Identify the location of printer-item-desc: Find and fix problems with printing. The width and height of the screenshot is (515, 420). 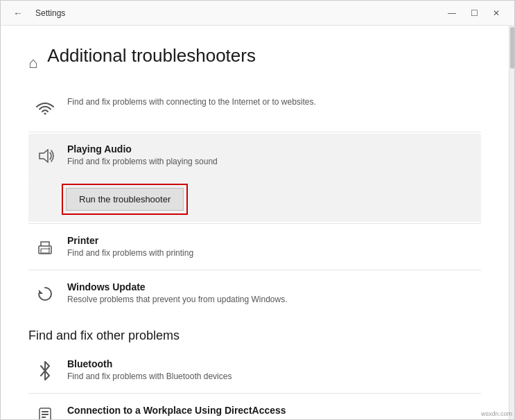
(272, 253).